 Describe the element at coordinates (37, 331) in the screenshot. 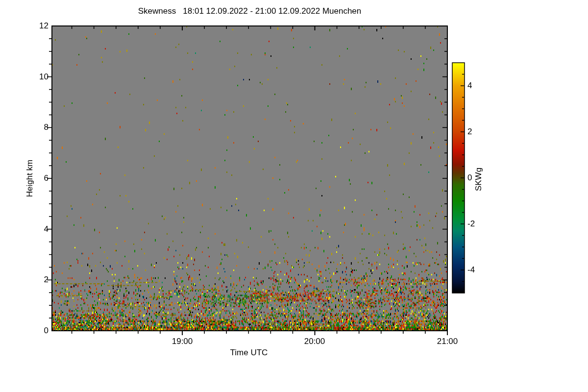

I see `y-tick-label-0: 0` at that location.